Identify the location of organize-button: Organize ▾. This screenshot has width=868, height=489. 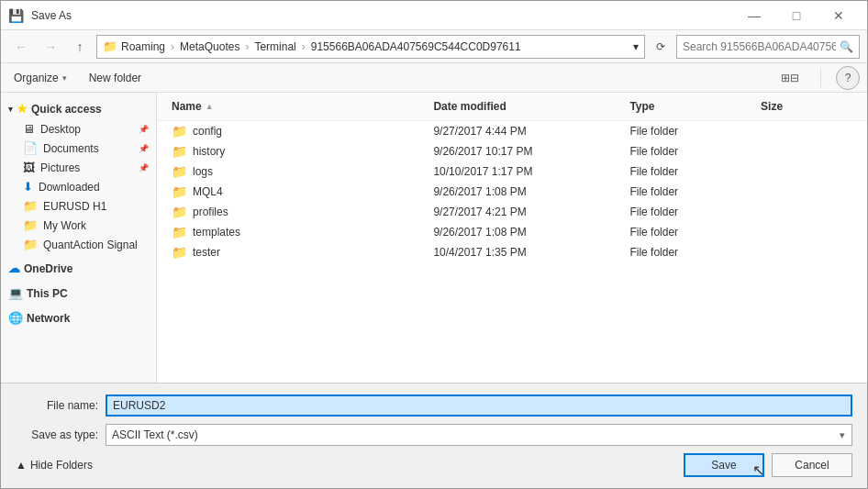
(40, 78).